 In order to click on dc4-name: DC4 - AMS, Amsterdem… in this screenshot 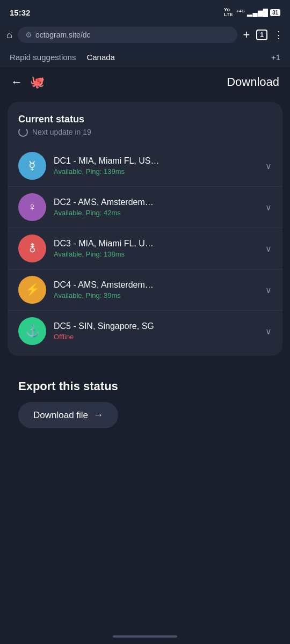, I will do `click(156, 285)`.